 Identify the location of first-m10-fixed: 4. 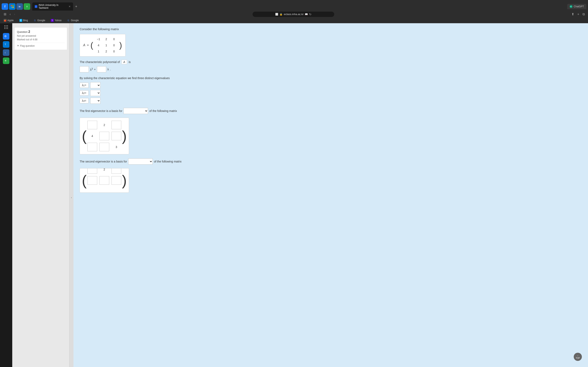
(92, 136).